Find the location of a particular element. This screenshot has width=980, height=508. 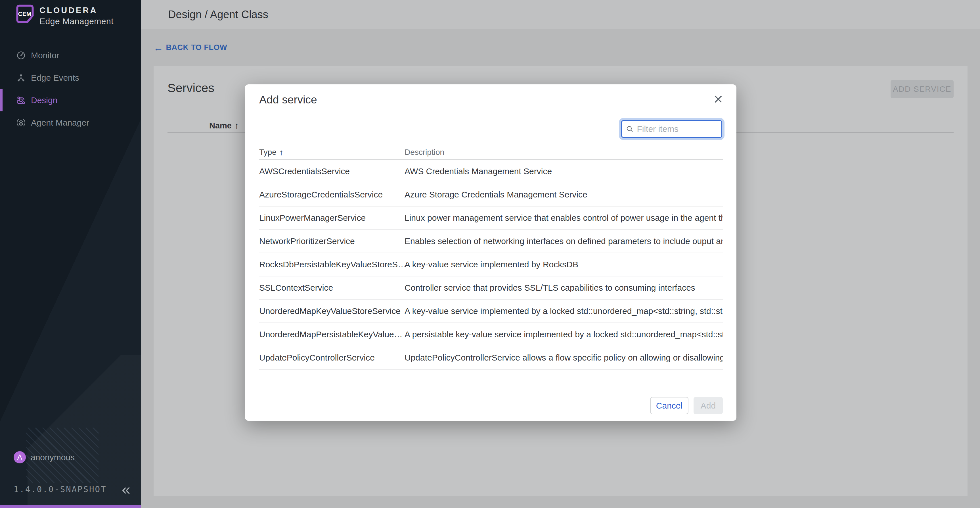

service-table-row: AzureStorageCredentialsService Azure Sto… is located at coordinates (491, 195).